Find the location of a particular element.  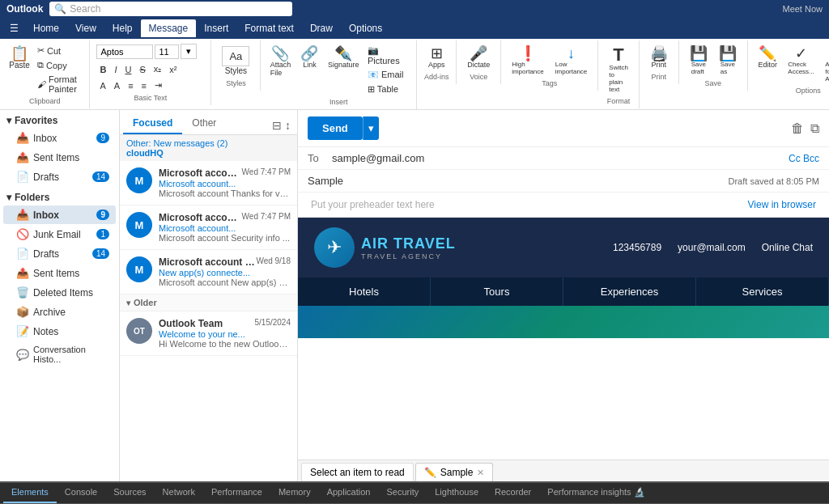

ribbon-copy-btn: ⧉Copy is located at coordinates (58, 65).